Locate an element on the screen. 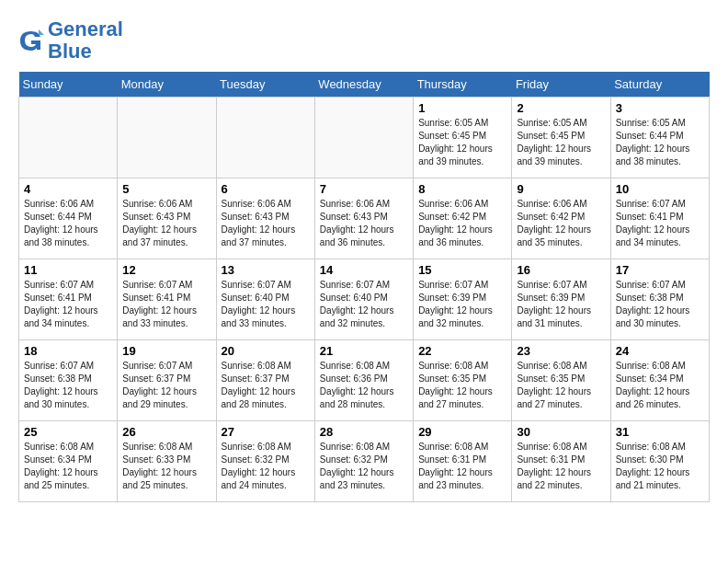 The width and height of the screenshot is (728, 563). calendar-cell: 2Sunrise: 6:05 AM Sunset: 6:45 PM Daylig… is located at coordinates (561, 138).